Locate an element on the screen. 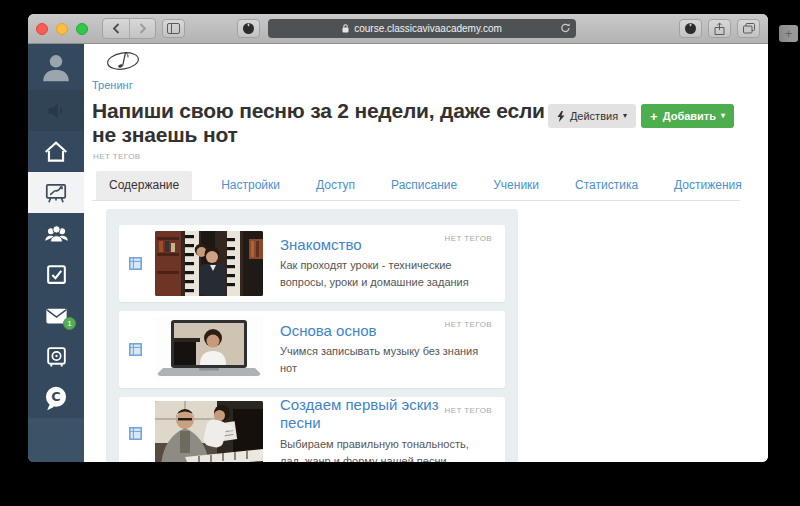  tab-students: Ученики is located at coordinates (516, 186).